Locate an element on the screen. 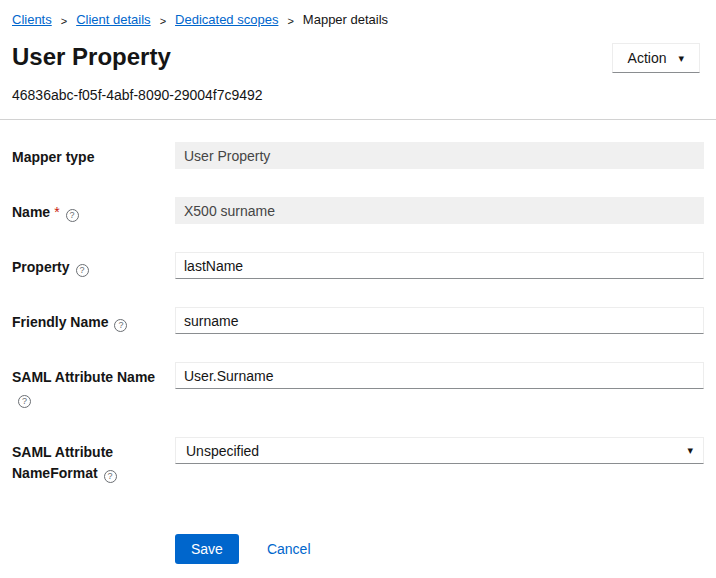 This screenshot has height=578, width=716. breadcrumb-current-mapper-details: Mapper details is located at coordinates (346, 20).